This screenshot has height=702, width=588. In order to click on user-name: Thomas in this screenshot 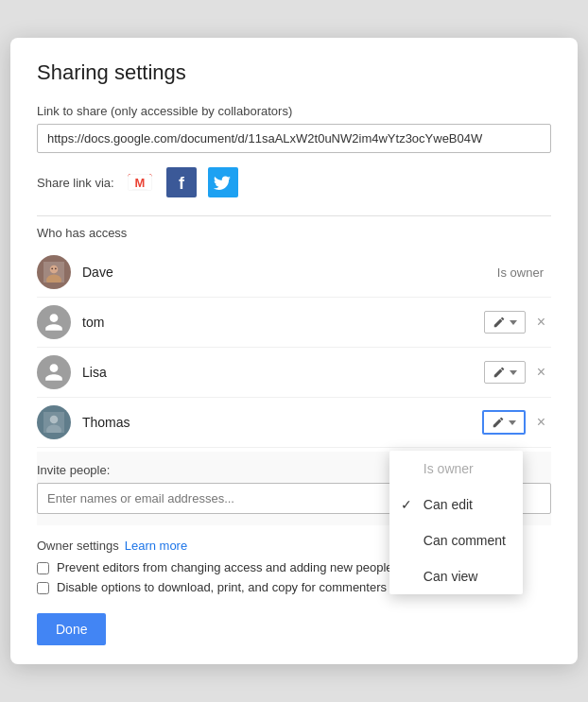, I will do `click(282, 422)`.